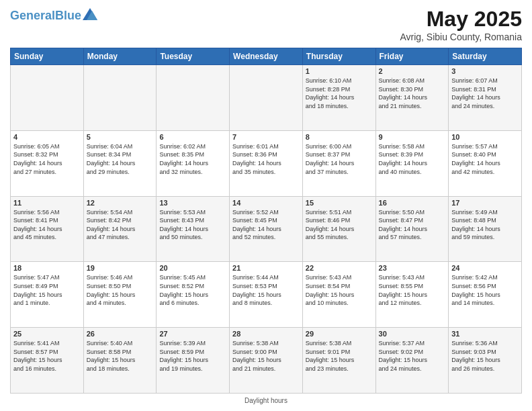 This screenshot has width=532, height=411. I want to click on calendar-cell: 23Sunrise: 5:43 AM Sunset: 8:55 PM Dayli…, so click(412, 295).